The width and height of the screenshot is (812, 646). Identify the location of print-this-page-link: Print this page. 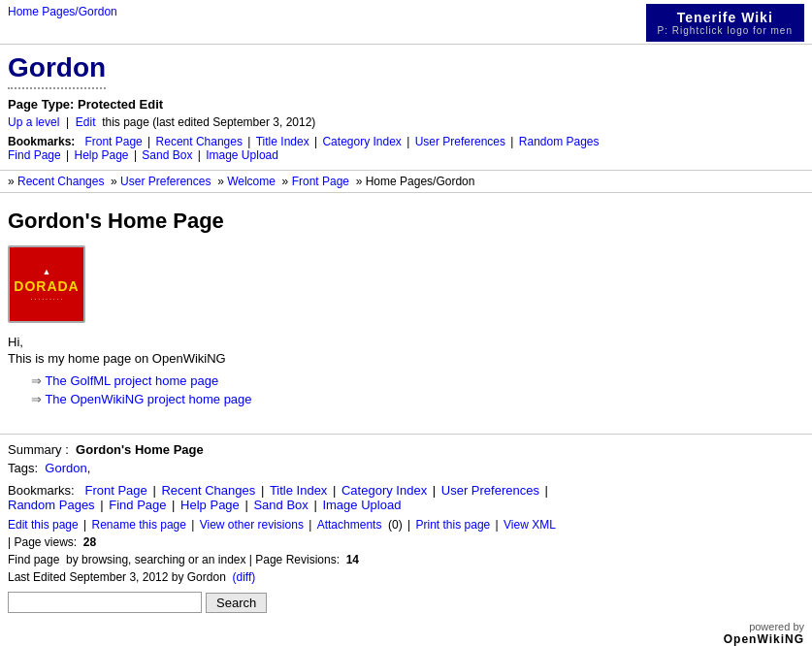
(454, 525).